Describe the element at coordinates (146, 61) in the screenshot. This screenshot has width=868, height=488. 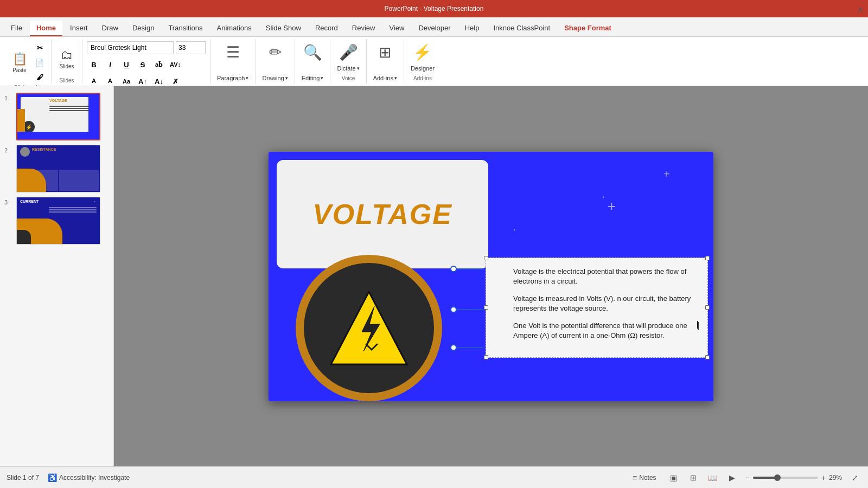
I see `font-group: B I U S ab̄ AV↕ A A Aa A↑ A↓ ✗ Font ⧉` at that location.